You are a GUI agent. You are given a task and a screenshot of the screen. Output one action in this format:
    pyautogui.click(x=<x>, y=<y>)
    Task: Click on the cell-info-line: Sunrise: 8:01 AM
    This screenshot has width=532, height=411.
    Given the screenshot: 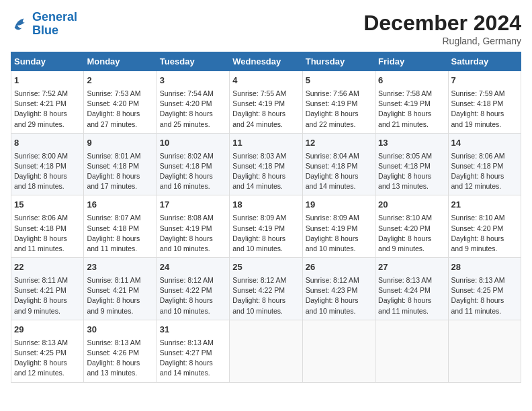 What is the action you would take?
    pyautogui.click(x=120, y=156)
    